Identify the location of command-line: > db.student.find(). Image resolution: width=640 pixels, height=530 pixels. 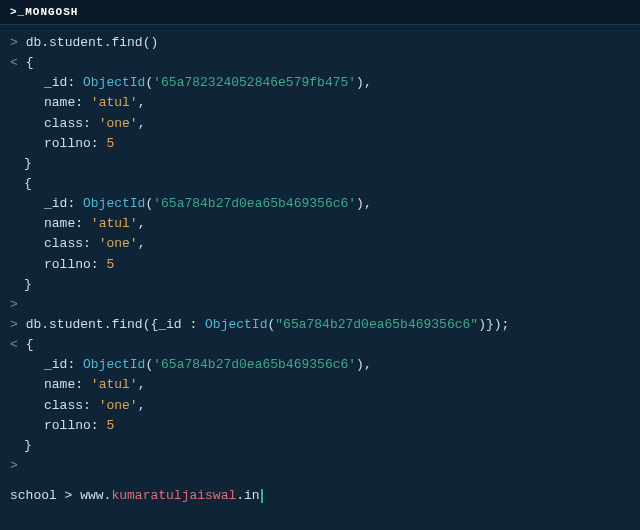
(320, 43).